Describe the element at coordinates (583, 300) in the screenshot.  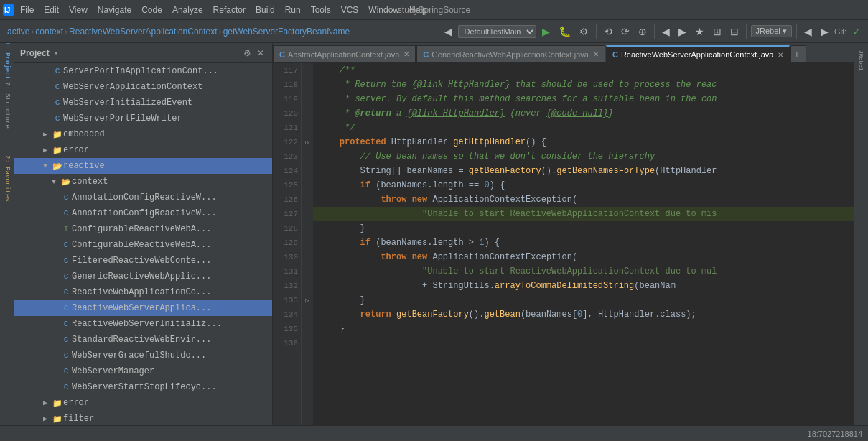
I see `code-line-133: }` at that location.